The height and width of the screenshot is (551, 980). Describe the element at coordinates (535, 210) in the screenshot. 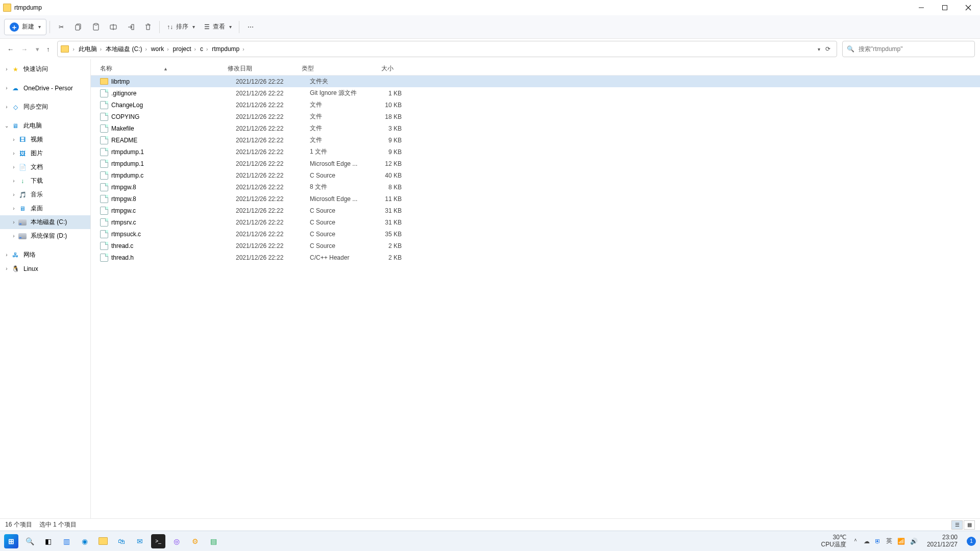

I see `file-row: rtmpgw.c2021/12/26 22:22C Source31 KB` at that location.